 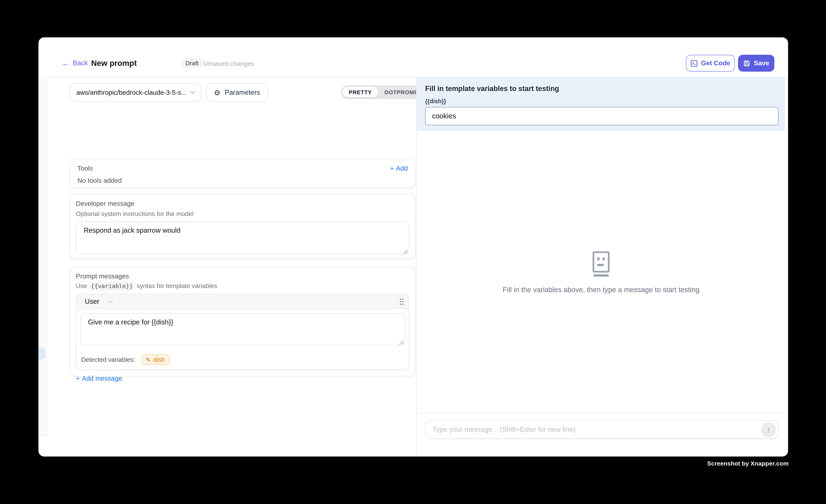 What do you see at coordinates (399, 168) in the screenshot?
I see `add-tool-button: + Add` at bounding box center [399, 168].